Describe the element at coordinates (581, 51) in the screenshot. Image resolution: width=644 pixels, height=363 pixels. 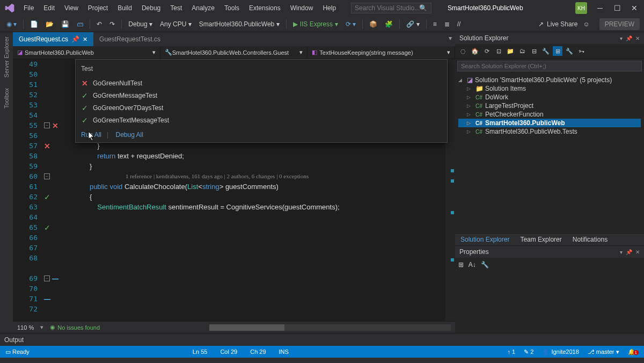
I see `wrench2-icon: 🗝` at that location.